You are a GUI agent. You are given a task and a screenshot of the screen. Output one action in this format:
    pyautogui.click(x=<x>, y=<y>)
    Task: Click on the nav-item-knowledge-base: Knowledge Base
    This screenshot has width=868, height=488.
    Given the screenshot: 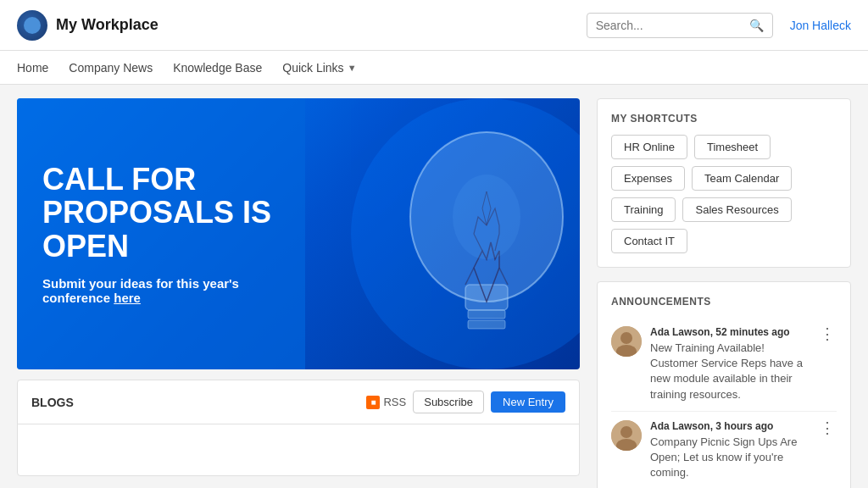 What is the action you would take?
    pyautogui.click(x=217, y=68)
    